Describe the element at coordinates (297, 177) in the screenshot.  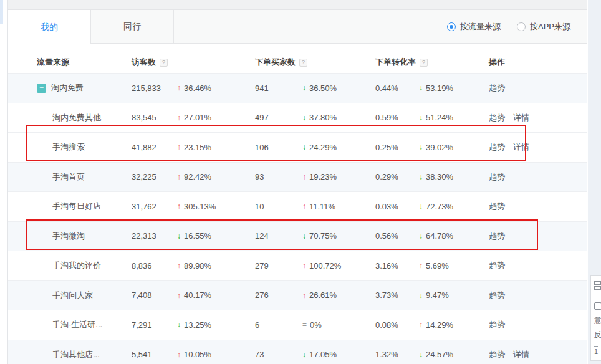
I see `table-row: 手淘首页 32,225 ↑ 92.42% 93 ↑ 19.23% 0.29% ↓…` at that location.